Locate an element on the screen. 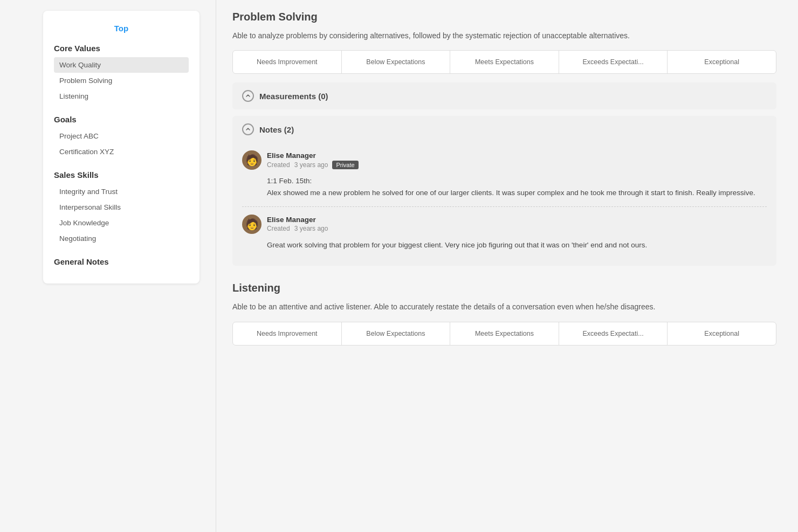  note-item-2: 🧑 Elise Manager Created 3 years ago Grea… is located at coordinates (505, 233).